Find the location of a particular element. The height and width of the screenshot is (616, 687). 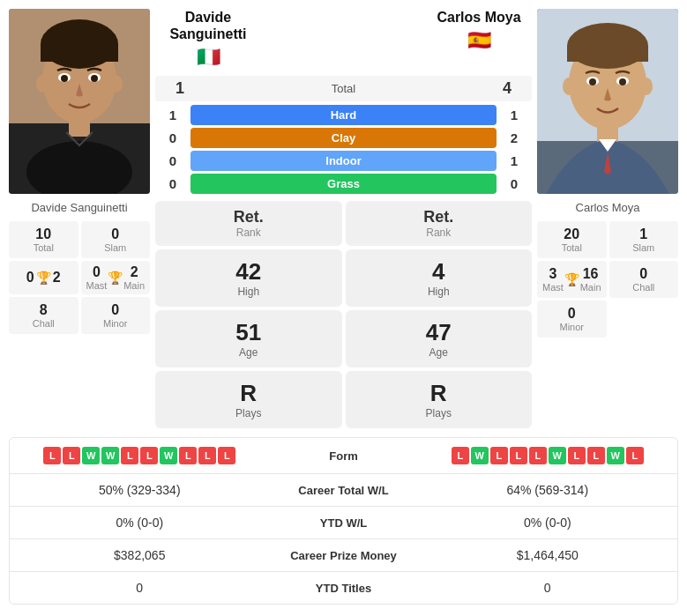

surf-left-score: 1 is located at coordinates (173, 115).